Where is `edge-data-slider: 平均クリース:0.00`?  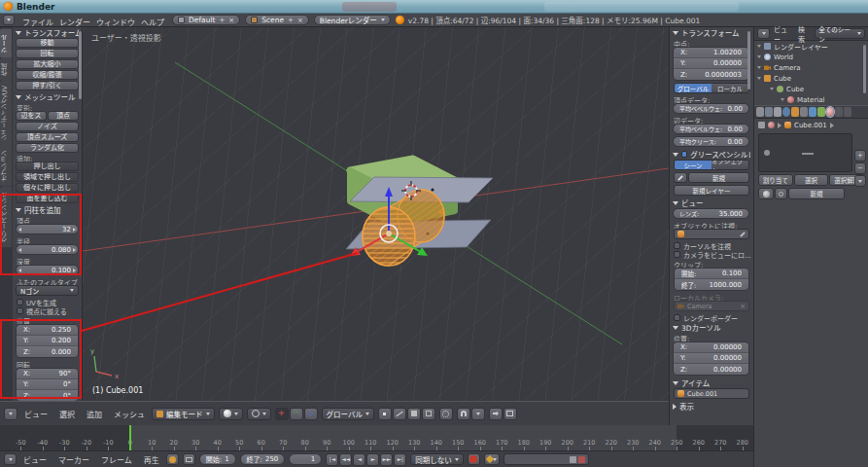
edge-data-slider: 平均クリース:0.00 is located at coordinates (712, 142).